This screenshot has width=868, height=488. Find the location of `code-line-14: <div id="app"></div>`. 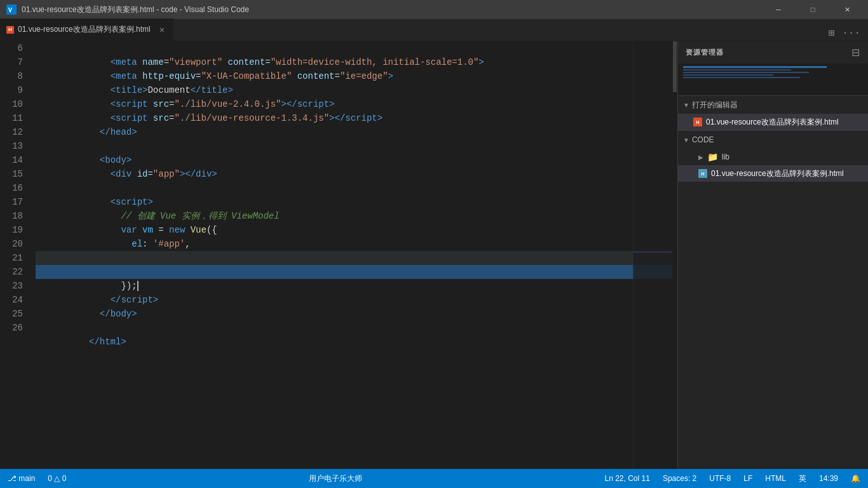

code-line-14: <div id="app"></div> is located at coordinates (354, 160).